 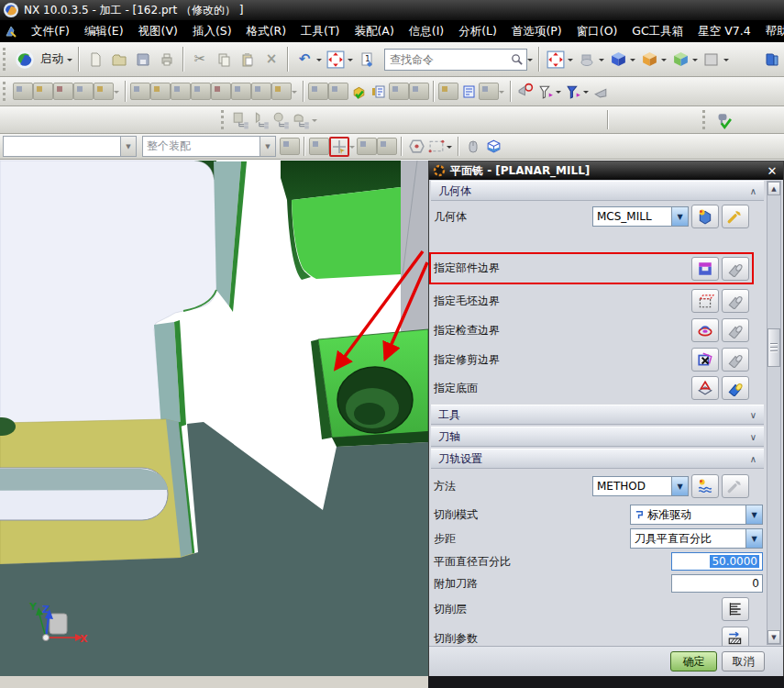 I want to click on fit-caret-icon, so click(x=570, y=61).